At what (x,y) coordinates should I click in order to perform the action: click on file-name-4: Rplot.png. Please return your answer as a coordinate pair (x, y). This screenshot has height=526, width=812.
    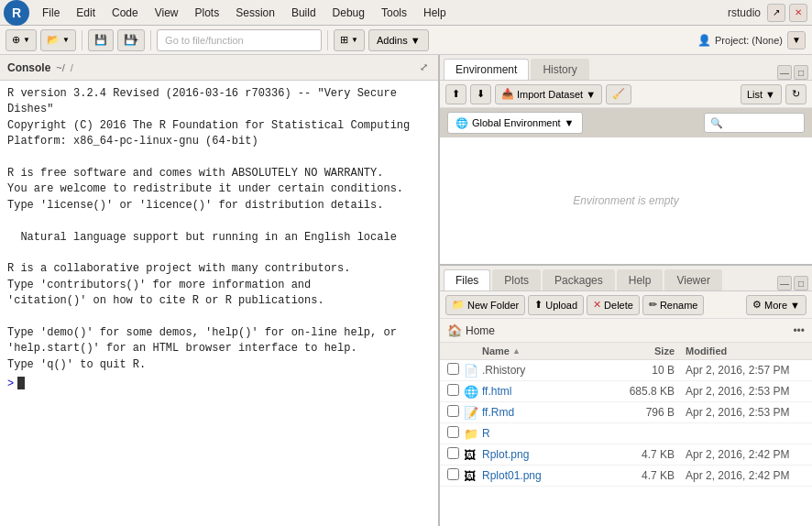
    Looking at the image, I should click on (550, 455).